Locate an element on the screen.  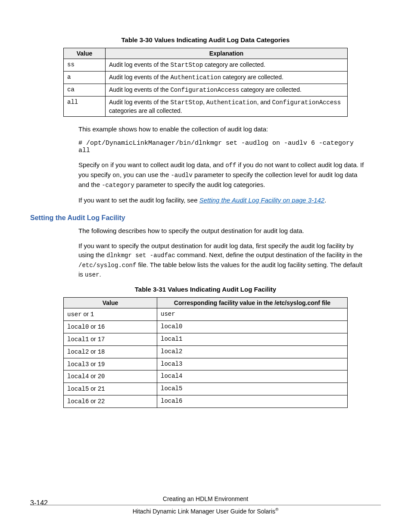
table-cell-explanation: Audit log events of the ConfigurationAcc… is located at coordinates (227, 90).